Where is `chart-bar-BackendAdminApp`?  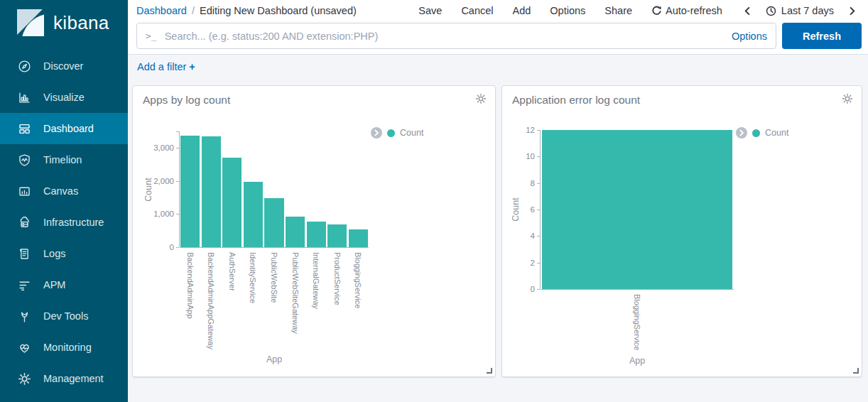
chart-bar-BackendAdminApp is located at coordinates (190, 192).